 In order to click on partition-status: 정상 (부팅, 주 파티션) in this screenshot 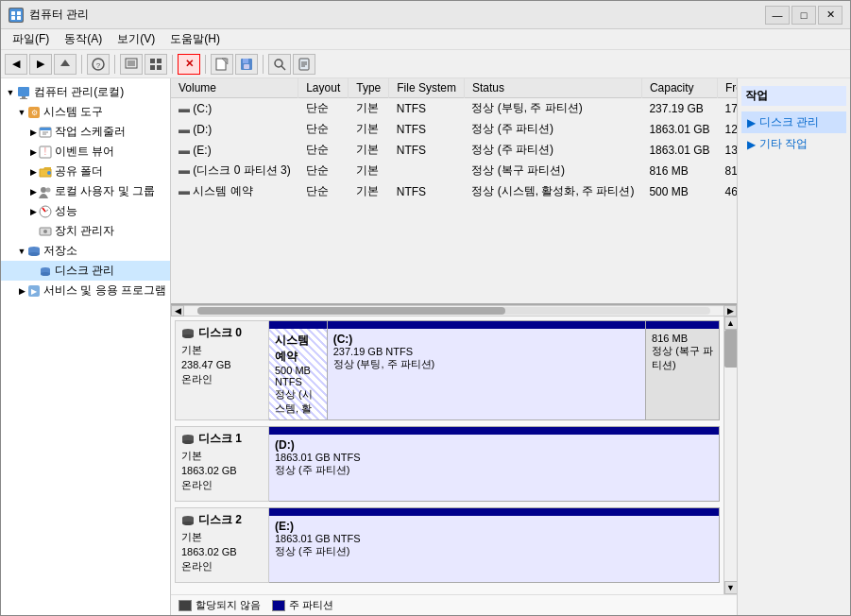, I will do `click(486, 365)`.